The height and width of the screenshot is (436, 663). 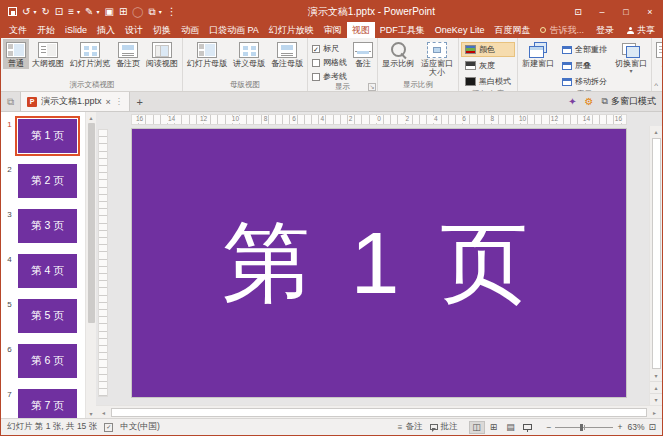 I want to click on notes-toggle-button: ≡ 备注, so click(x=410, y=427).